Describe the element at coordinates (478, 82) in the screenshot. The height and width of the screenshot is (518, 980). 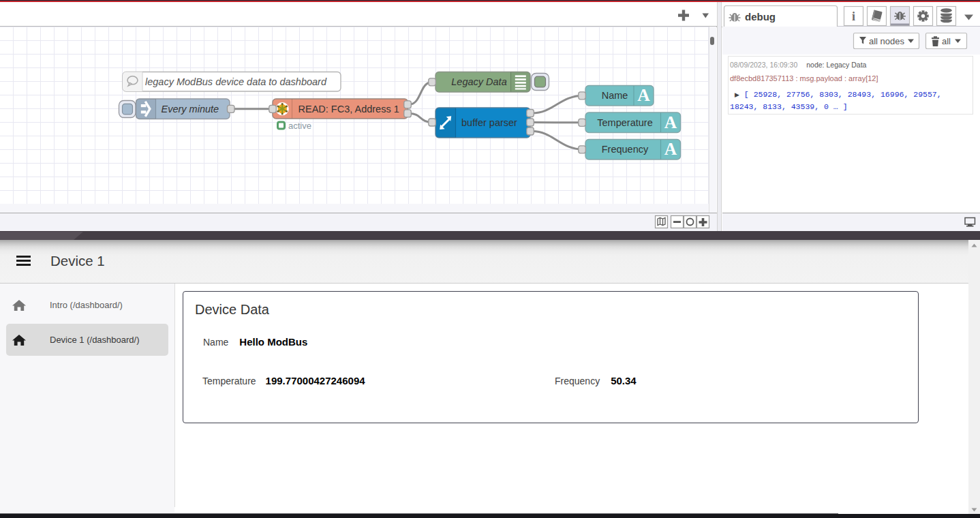
I see `svg-text: Legacy Data` at that location.